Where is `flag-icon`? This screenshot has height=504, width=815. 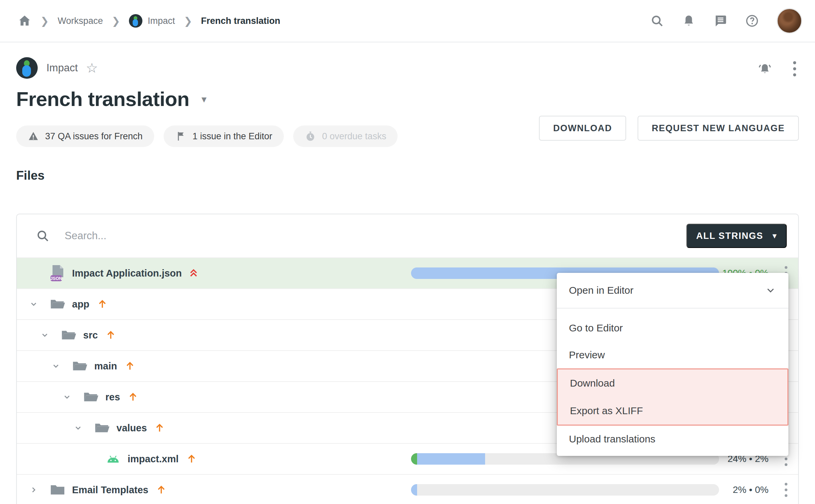
flag-icon is located at coordinates (181, 136).